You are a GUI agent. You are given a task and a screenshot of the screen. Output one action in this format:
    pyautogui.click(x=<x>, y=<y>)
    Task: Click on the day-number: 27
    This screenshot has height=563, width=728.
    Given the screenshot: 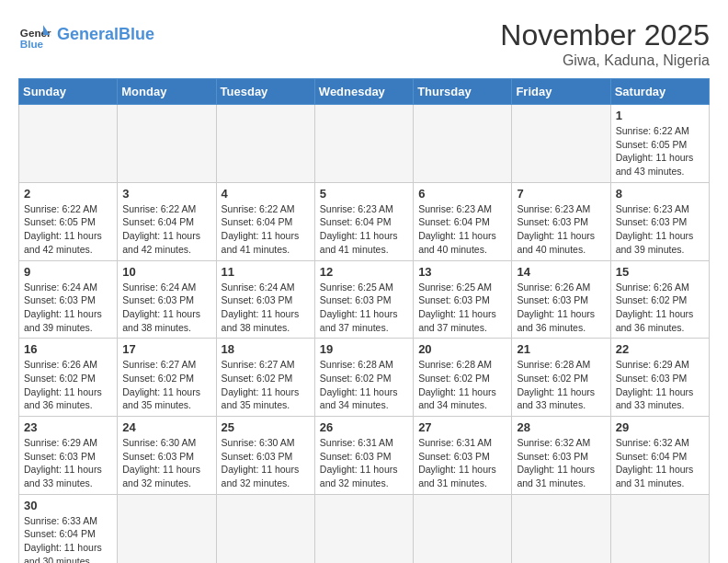 What is the action you would take?
    pyautogui.click(x=462, y=427)
    